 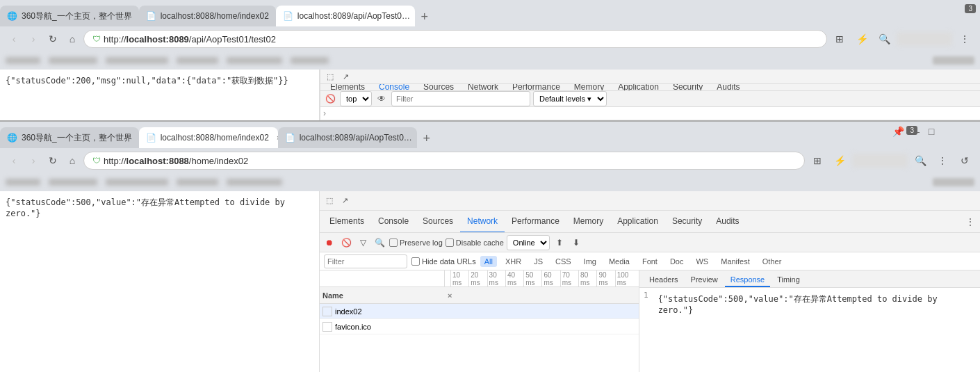 What do you see at coordinates (588, 222) in the screenshot?
I see `devtools-tab-memory-2: Memory` at bounding box center [588, 222].